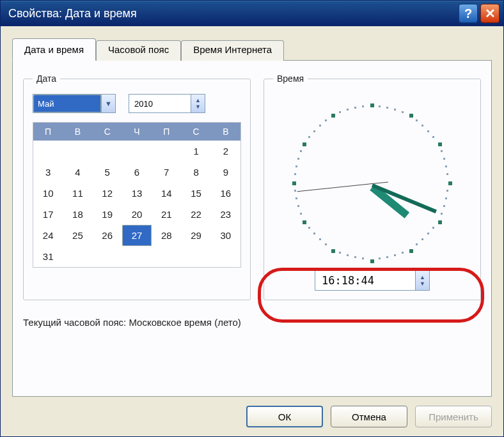 This screenshot has width=504, height=437. I want to click on tab-internet-time: Время Интернета, so click(233, 50).